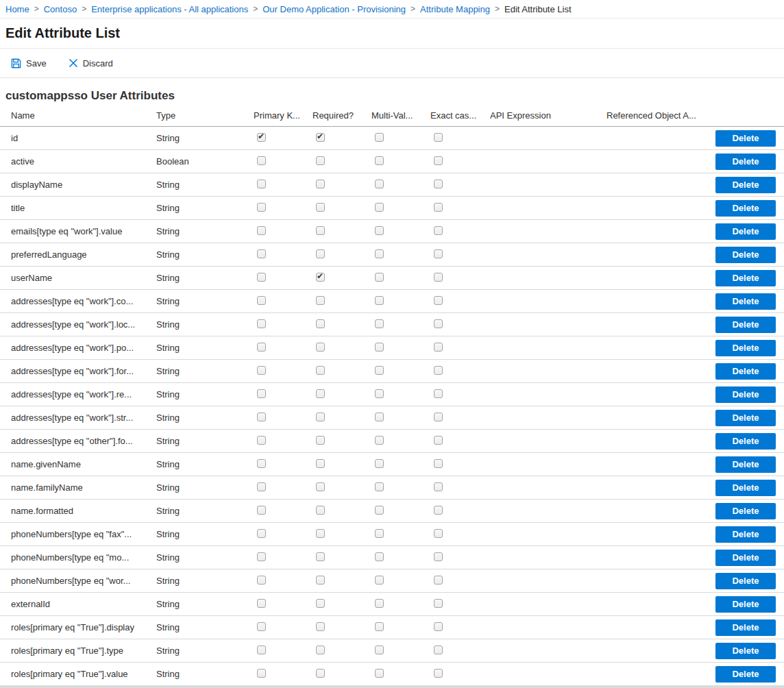  I want to click on breadcrumb-link-demo-application-provisioning: Our Demo Application - Provisioning, so click(334, 10).